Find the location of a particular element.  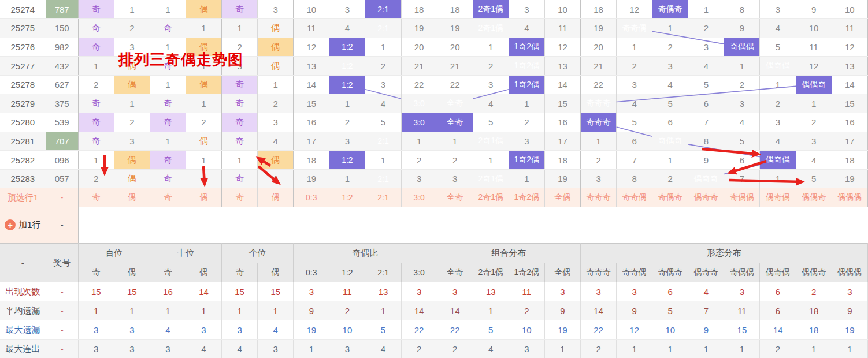

trend-cell: 奇奇奇 is located at coordinates (599, 122).